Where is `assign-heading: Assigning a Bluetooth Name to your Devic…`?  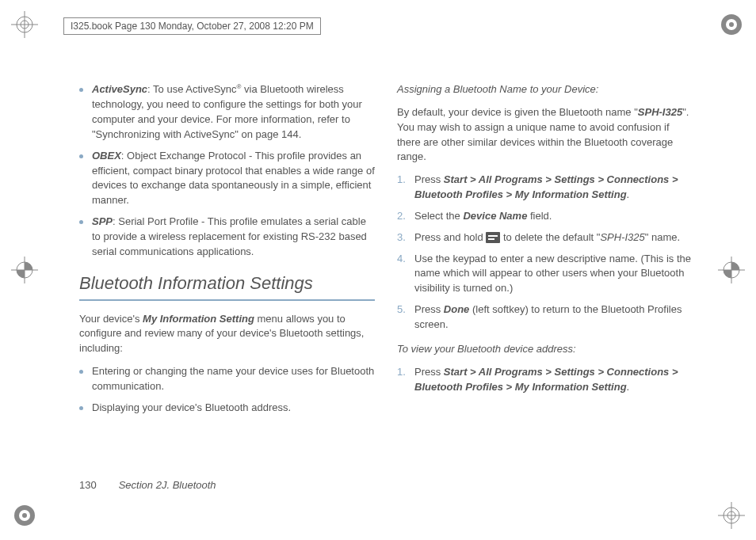 assign-heading: Assigning a Bluetooth Name to your Devic… is located at coordinates (545, 90).